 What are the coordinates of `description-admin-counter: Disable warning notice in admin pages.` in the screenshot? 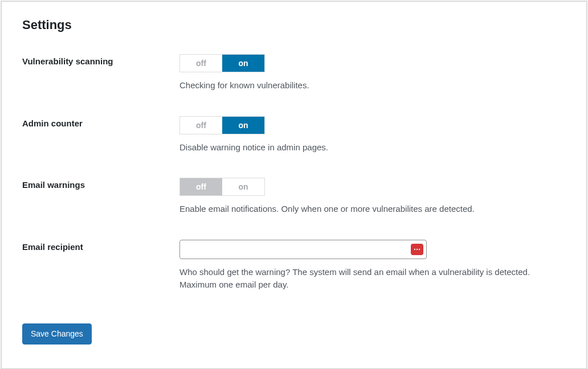 It's located at (373, 148).